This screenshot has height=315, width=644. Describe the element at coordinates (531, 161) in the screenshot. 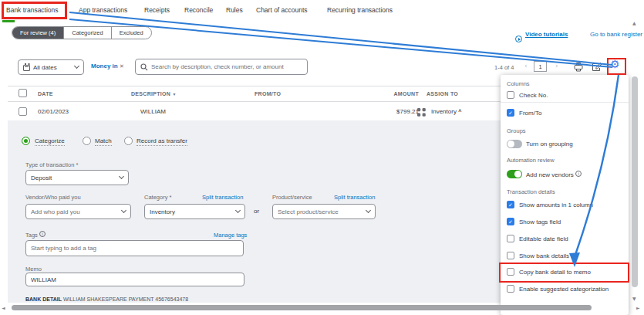

I see `automation-review-section-title: Automation review` at that location.